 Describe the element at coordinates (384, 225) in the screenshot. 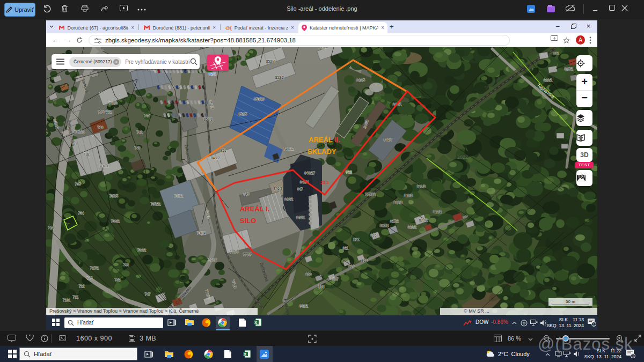

I see `svg-text: 817/2` at that location.